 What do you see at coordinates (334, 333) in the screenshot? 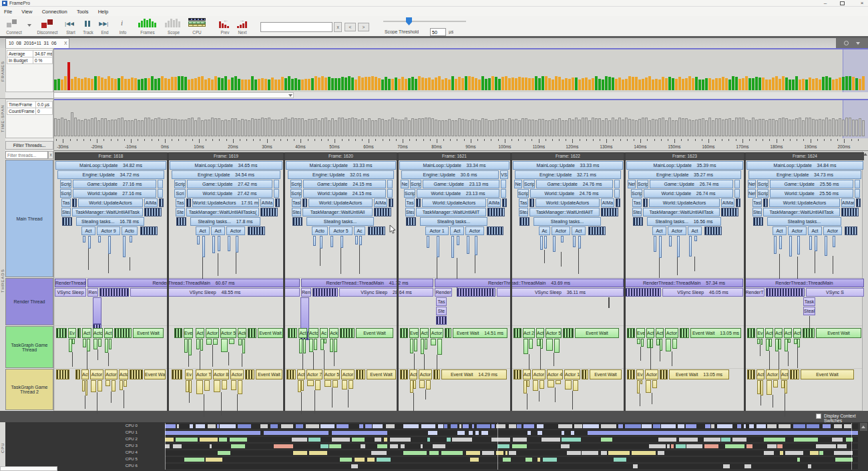
I see `task-bar: Ack` at bounding box center [334, 333].